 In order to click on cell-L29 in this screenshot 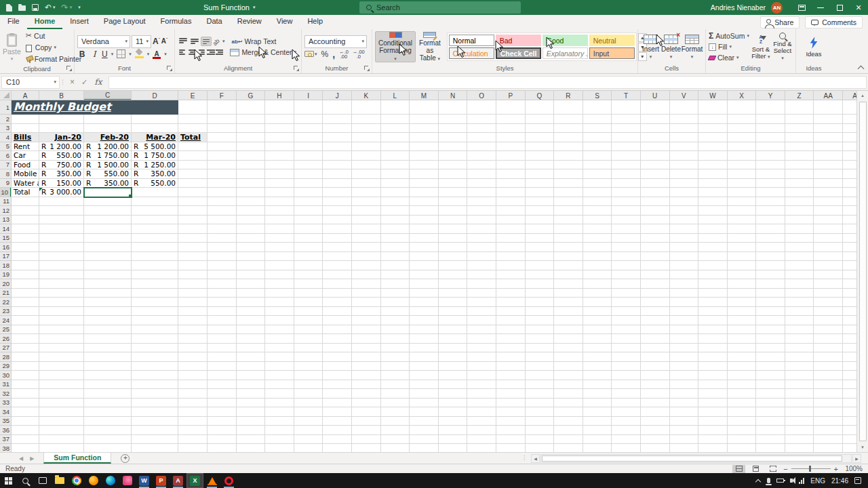, I will do `click(396, 367)`.